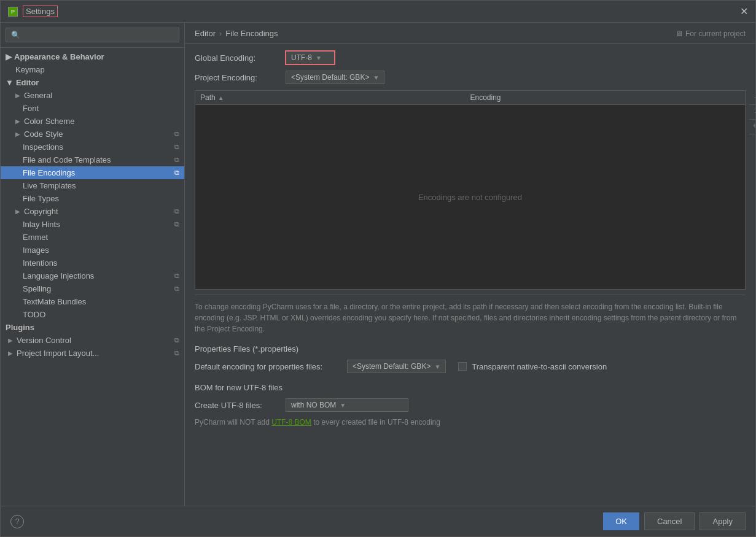  Describe the element at coordinates (92, 108) in the screenshot. I see `sidebar-item-font: Font` at that location.